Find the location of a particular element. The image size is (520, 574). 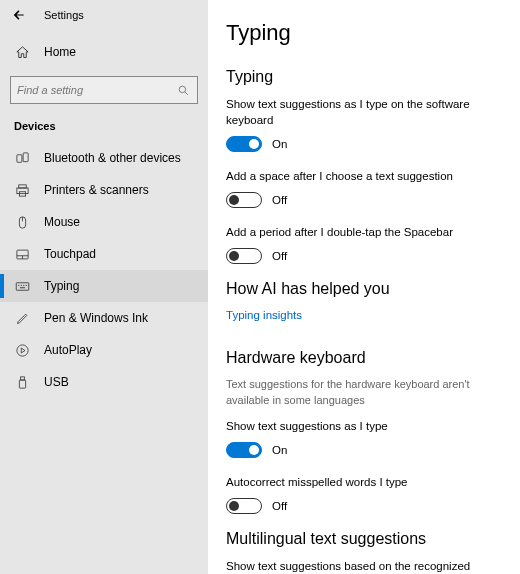

setting-hw-autocorrect: Autocorrect misspelled words I type Off is located at coordinates (367, 494).